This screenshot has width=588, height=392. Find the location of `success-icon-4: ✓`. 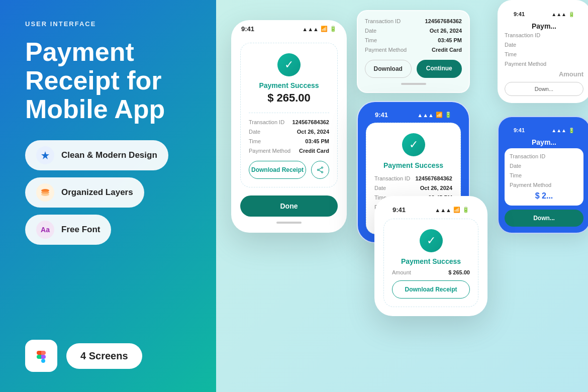

success-icon-4: ✓ is located at coordinates (431, 241).